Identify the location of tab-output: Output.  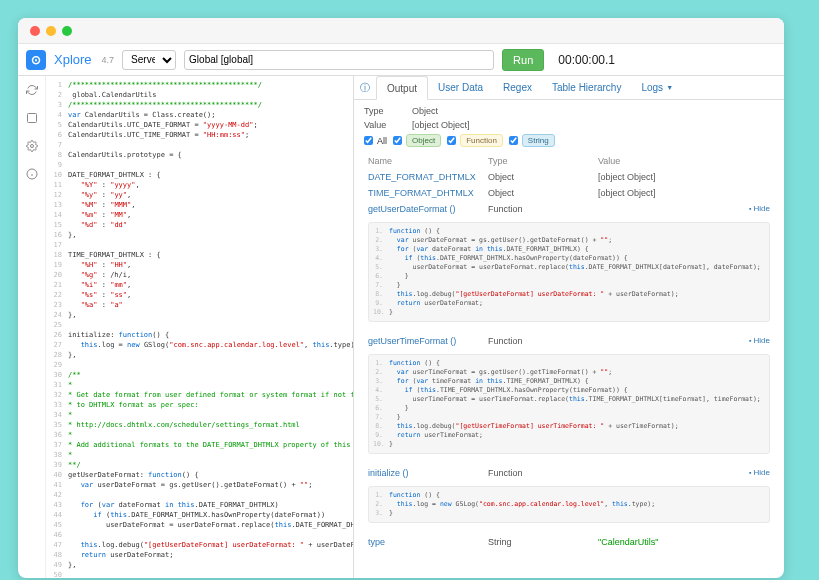
(402, 88).